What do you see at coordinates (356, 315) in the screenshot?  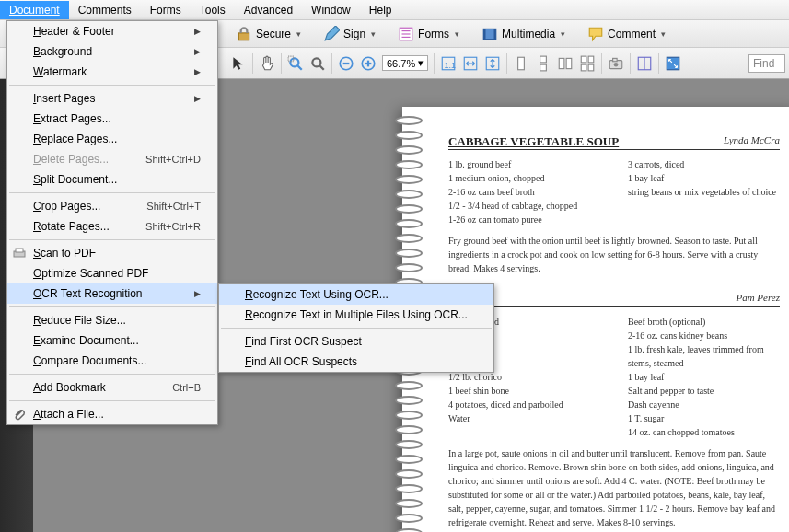 I see `menu-item-recognize-text-in-multiple-files-using-ocr: Recognize Text in Multiple Files Using O…` at bounding box center [356, 315].